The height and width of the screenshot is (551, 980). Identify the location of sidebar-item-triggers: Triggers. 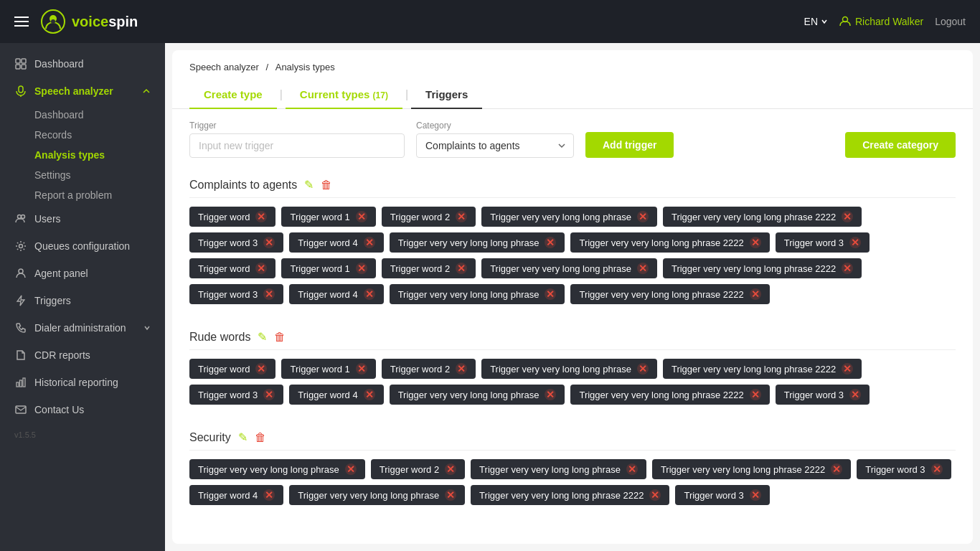
(83, 301).